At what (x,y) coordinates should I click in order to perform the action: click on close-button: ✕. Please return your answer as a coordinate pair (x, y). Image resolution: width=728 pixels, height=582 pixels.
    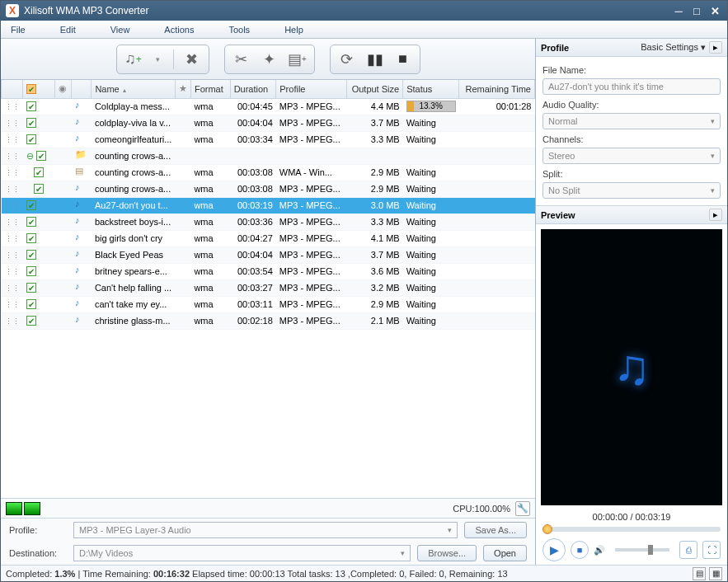
    Looking at the image, I should click on (715, 11).